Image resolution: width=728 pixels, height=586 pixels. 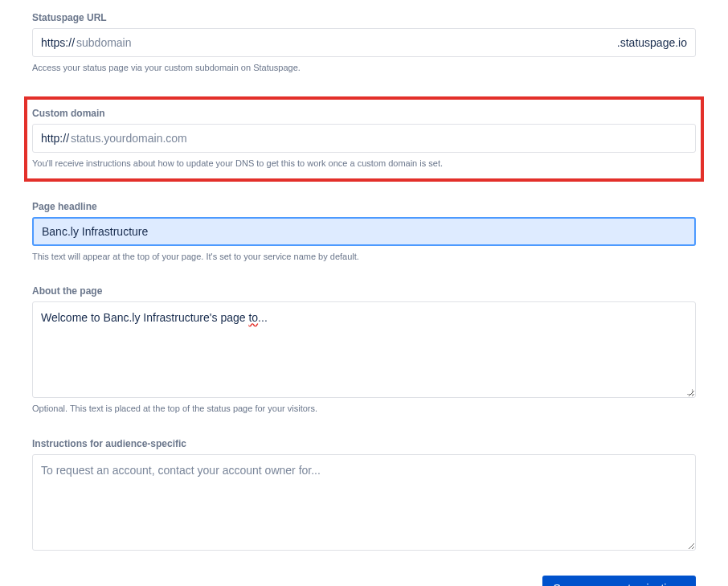 I want to click on statuspage-url-help: Access your status page via your custom …, so click(x=364, y=68).